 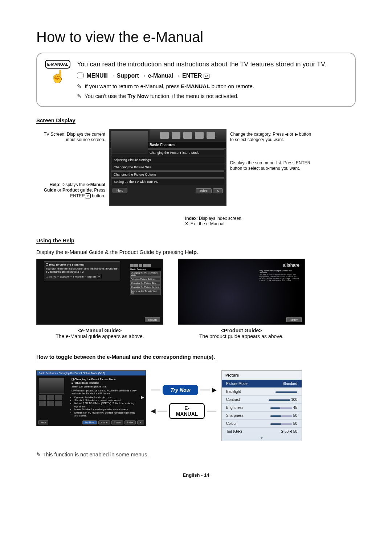 What do you see at coordinates (104, 392) in the screenshot?
I see `tl-note: When an input source is set to PC, the P…` at bounding box center [104, 392].